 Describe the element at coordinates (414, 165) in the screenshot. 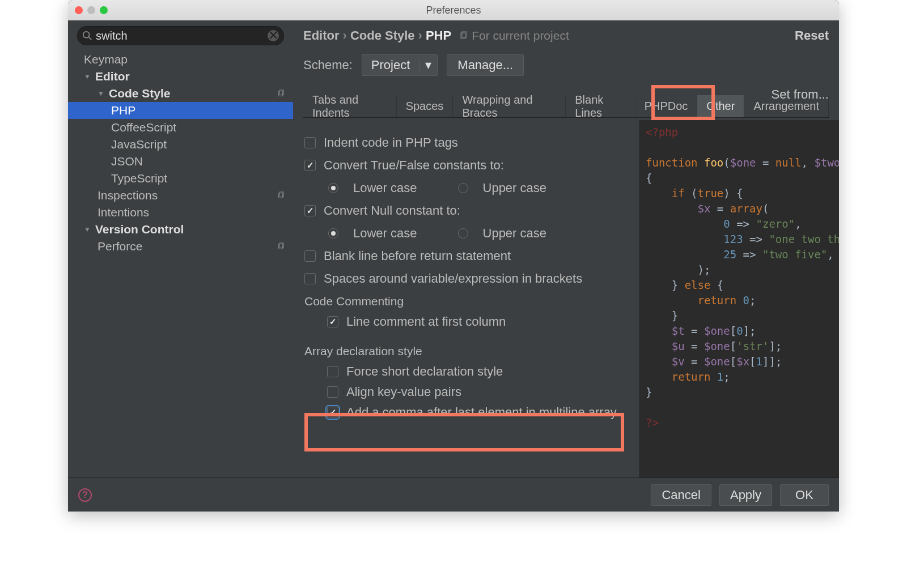

I see `option-label: Convert True/False constants to:` at that location.